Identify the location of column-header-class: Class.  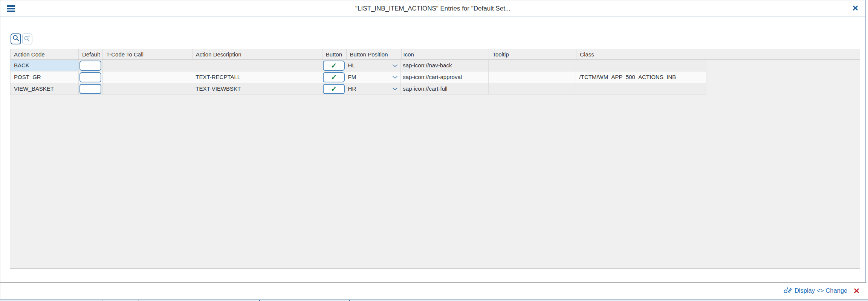
(642, 54).